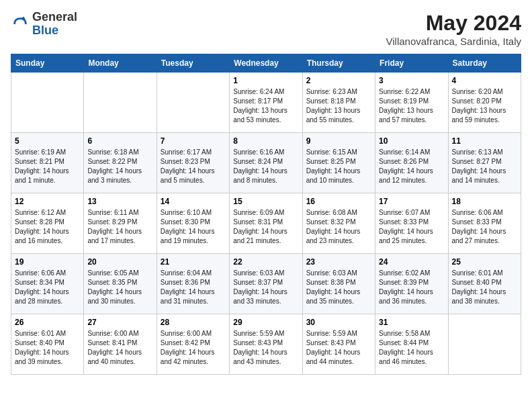  I want to click on calendar-cell: 3Sunrise: 6:22 AM Sunset: 8:19 PM Daylig…, so click(412, 103).